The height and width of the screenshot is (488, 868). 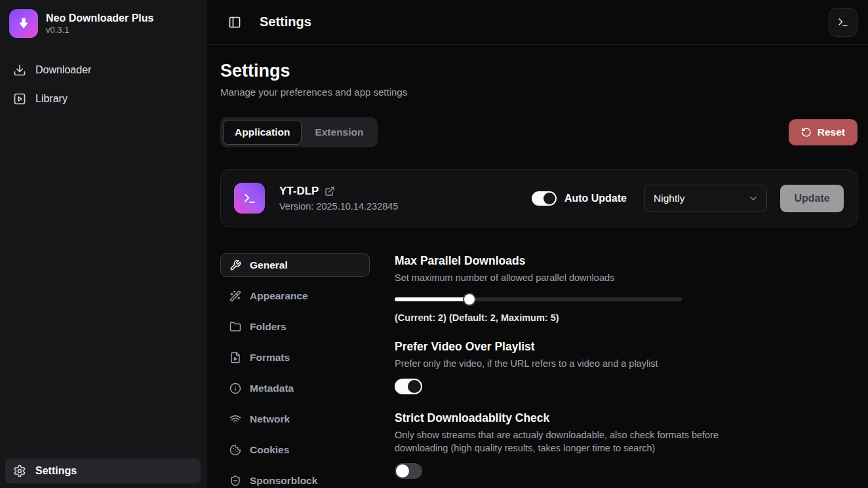 What do you see at coordinates (539, 132) in the screenshot?
I see `tabs-row: Application Extension Reset` at bounding box center [539, 132].